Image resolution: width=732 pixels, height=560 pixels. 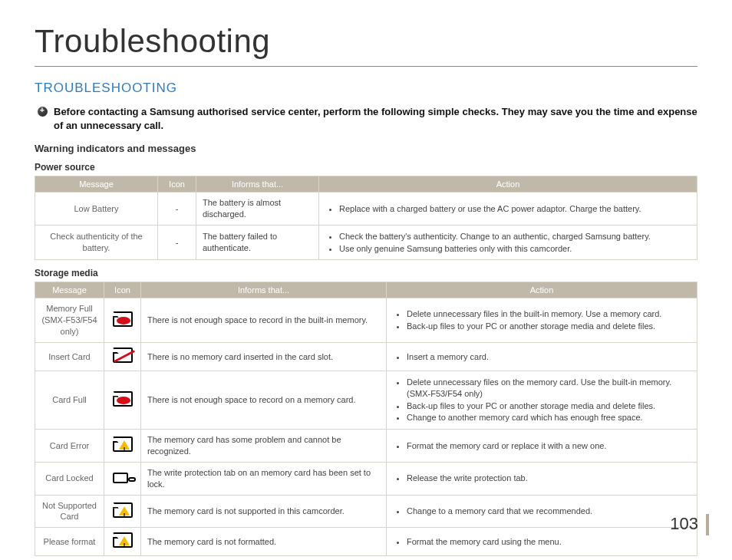 I want to click on action-item: Delete unnecessary files in the built-in…, so click(x=549, y=315).